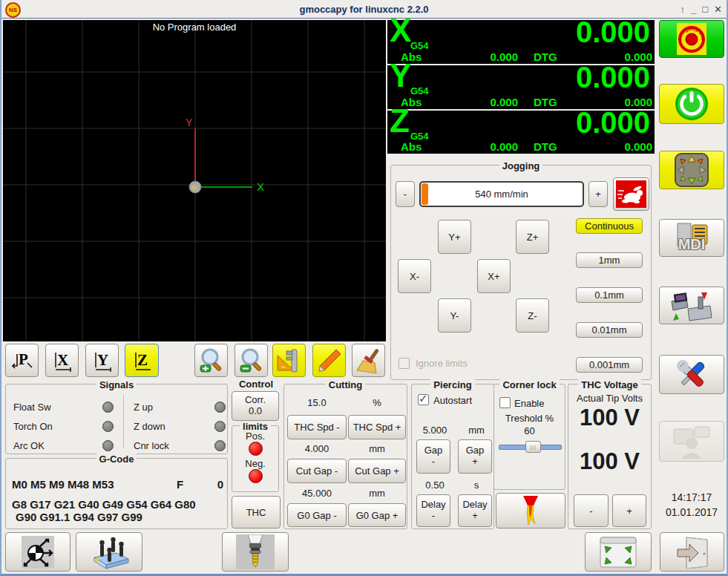  I want to click on threshold-slider: |||, so click(530, 446).